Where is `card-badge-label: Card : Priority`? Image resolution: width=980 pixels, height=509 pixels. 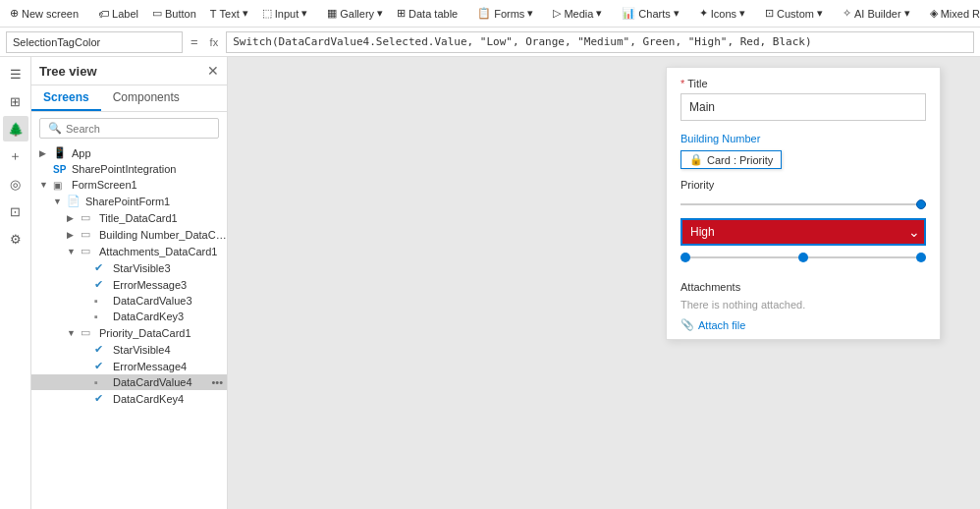 card-badge-label: Card : Priority is located at coordinates (740, 160).